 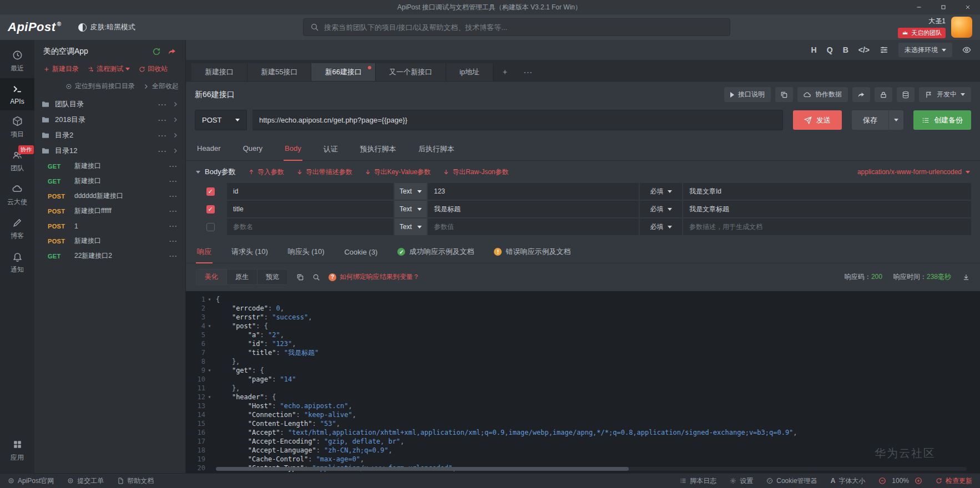 What do you see at coordinates (110, 151) in the screenshot?
I see `tree-folder: 目录12` at bounding box center [110, 151].